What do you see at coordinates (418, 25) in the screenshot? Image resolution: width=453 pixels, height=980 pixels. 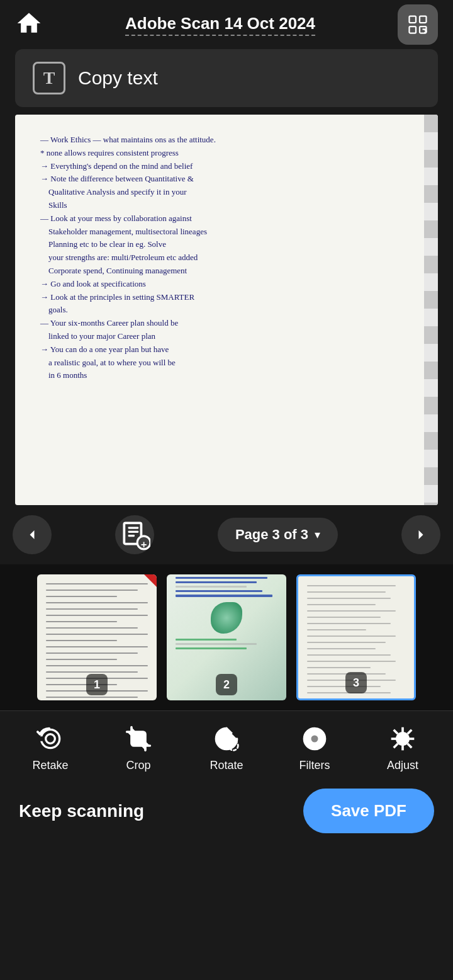 I see `scan-action-button` at bounding box center [418, 25].